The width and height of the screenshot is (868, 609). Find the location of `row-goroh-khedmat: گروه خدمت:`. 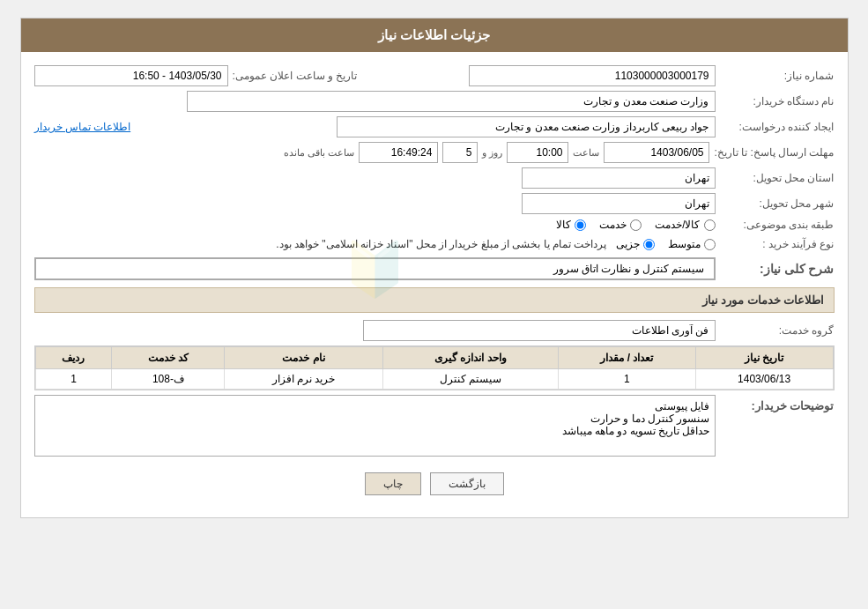

row-goroh-khedmat: گروه خدمت: is located at coordinates (434, 330).